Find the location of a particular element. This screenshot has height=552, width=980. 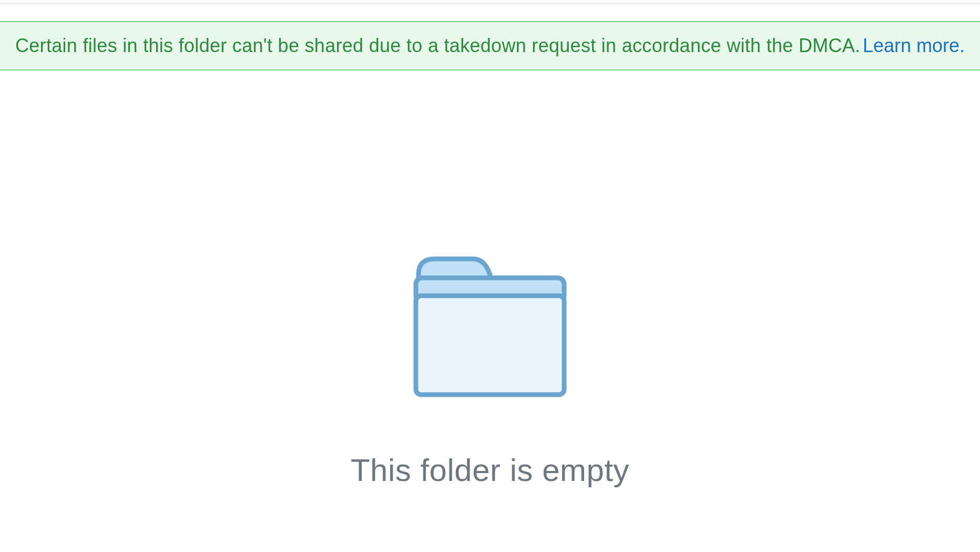

learn-more-link: Learn more. is located at coordinates (914, 45).